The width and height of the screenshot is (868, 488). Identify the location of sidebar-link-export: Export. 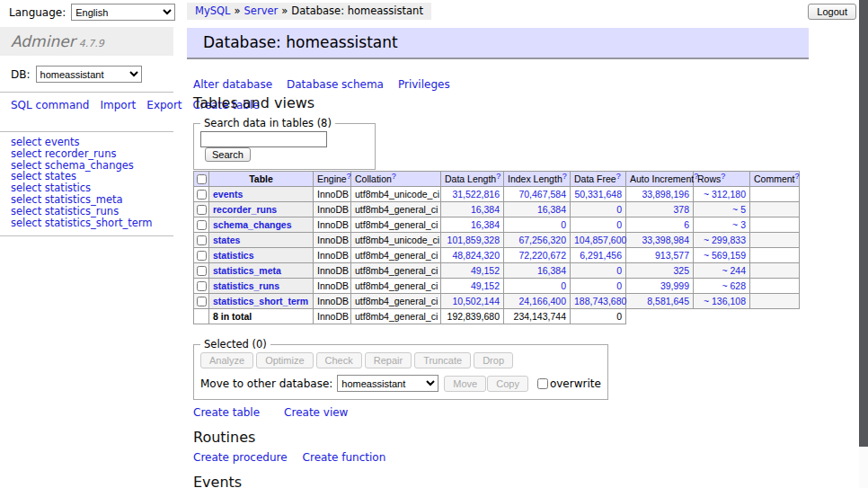
(164, 105).